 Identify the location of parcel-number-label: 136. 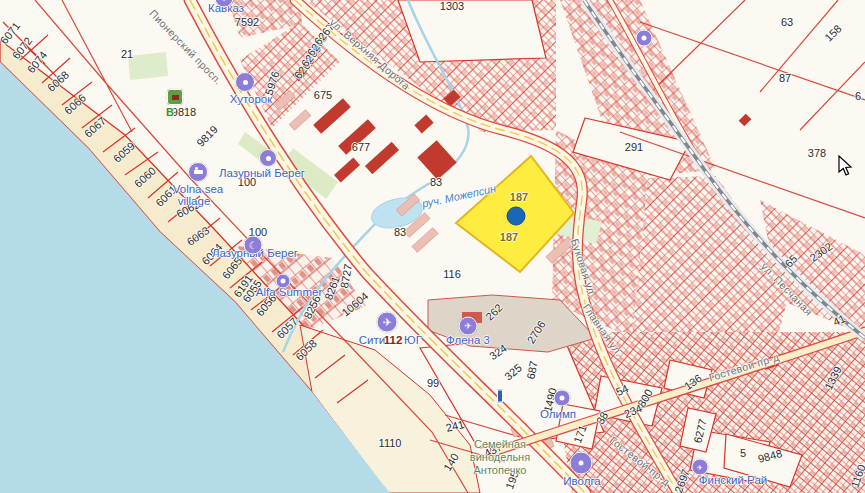
(693, 382).